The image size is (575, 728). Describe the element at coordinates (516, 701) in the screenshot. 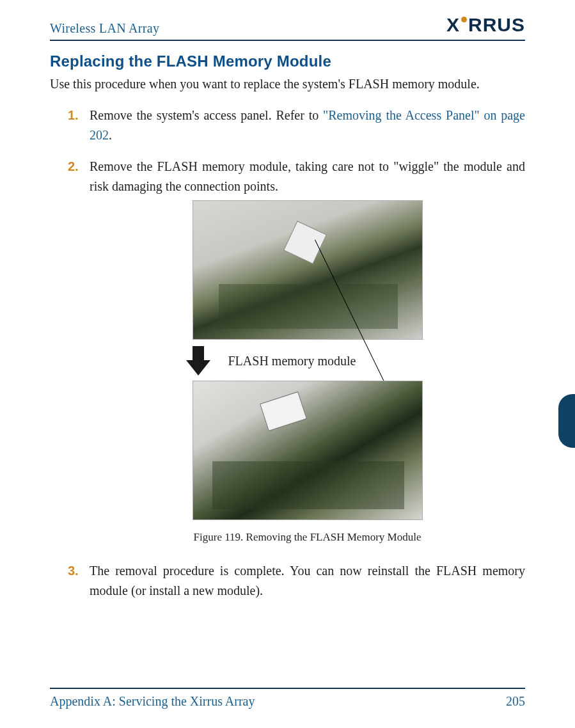

I see `footer-page-number: 205` at that location.